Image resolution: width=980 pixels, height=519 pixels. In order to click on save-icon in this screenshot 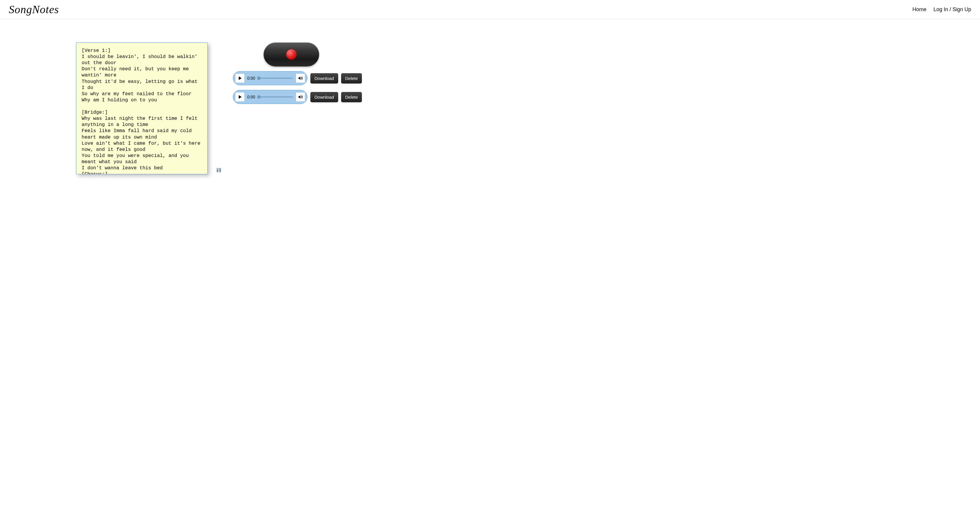, I will do `click(219, 170)`.